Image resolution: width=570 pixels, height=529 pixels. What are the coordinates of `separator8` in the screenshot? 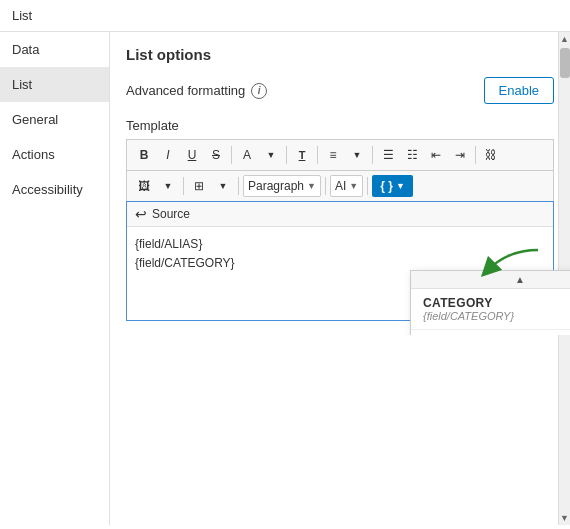 It's located at (326, 186).